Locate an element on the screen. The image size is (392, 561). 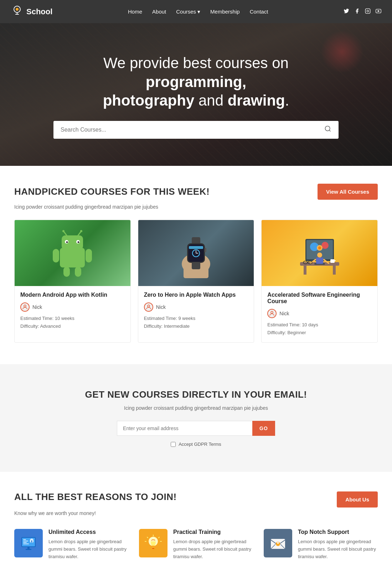
view-all-courses-button: View All Courses is located at coordinates (348, 192).